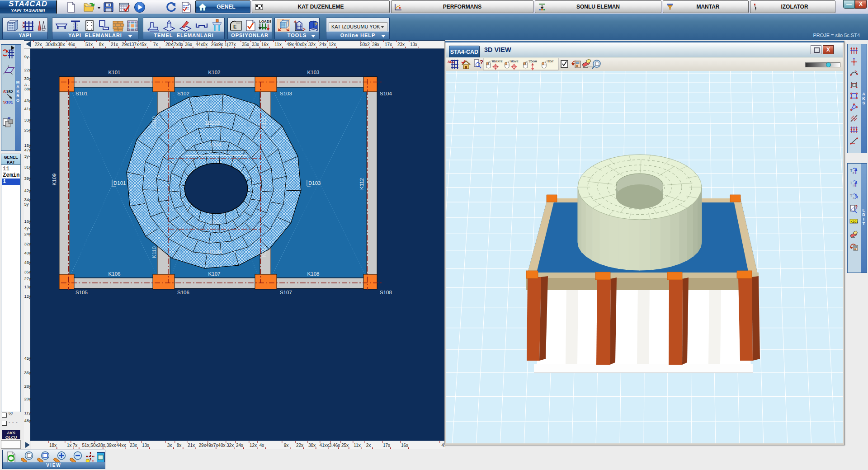  Describe the element at coordinates (143, 44) in the screenshot. I see `svg-text: 45x` at that location.